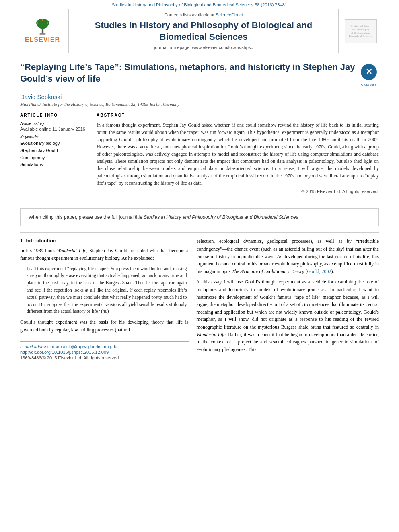 Image resolution: width=399 pixels, height=532 pixels. I want to click on body-para-1: In his 1989 book Wonderful Life, Stephen…, so click(105, 254).